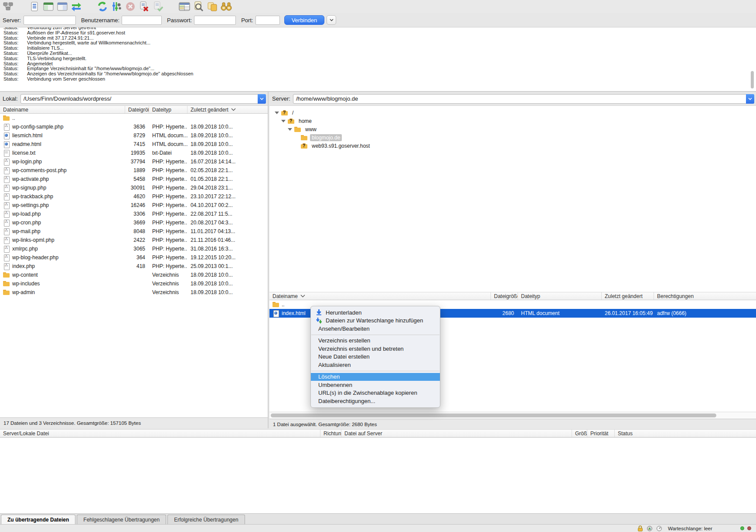  Describe the element at coordinates (750, 99) in the screenshot. I see `remote-path-dropdown-button` at that location.